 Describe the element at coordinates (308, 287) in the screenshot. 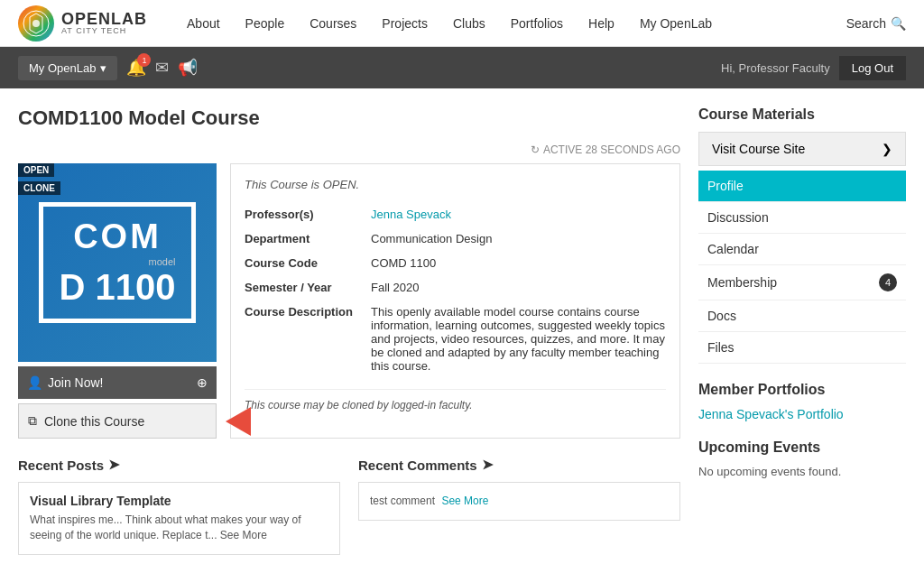

I see `semester-label: Semester / Year` at that location.